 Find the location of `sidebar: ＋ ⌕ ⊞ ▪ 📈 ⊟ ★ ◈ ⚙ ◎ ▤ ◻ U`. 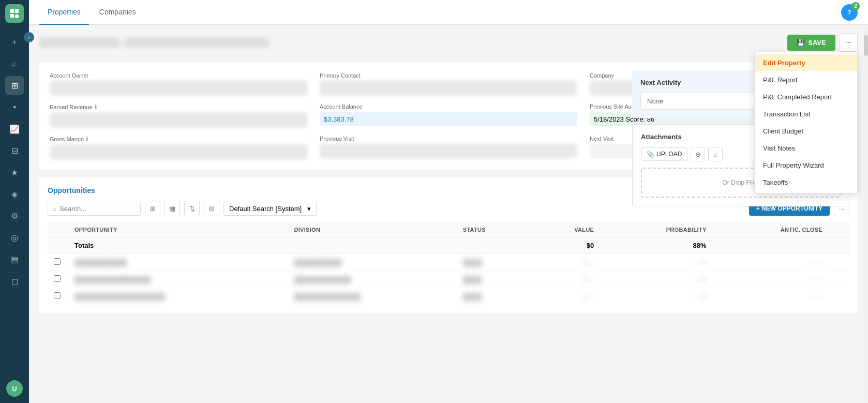

sidebar: ＋ ⌕ ⊞ ▪ 📈 ⊟ ★ ◈ ⚙ ◎ ▤ ◻ U is located at coordinates (14, 202).